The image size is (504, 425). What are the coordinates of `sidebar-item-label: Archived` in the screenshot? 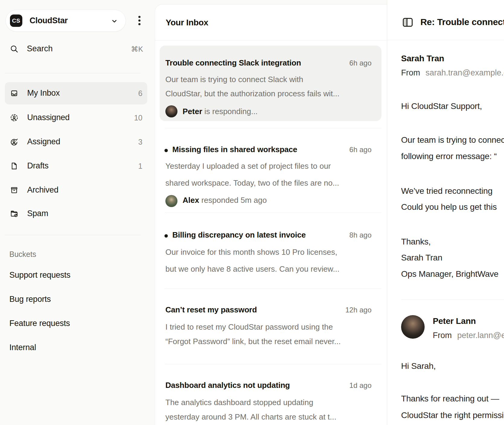 It's located at (43, 190).